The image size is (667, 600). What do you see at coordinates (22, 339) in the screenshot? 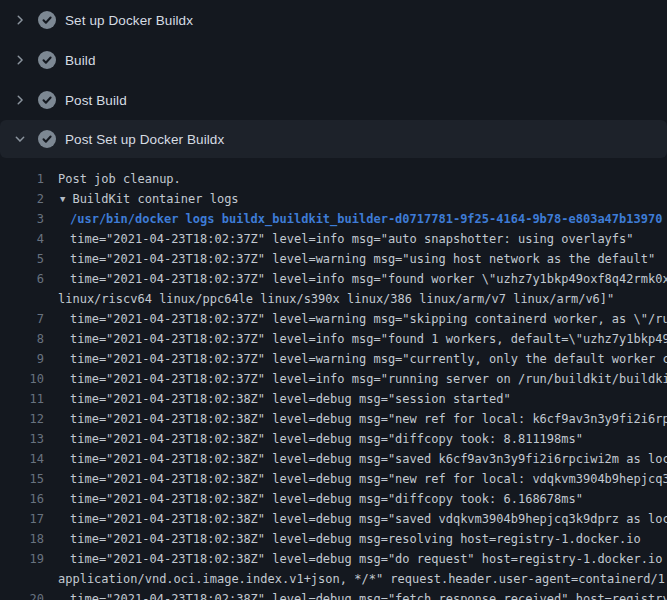
I see `log-line-number: 8` at bounding box center [22, 339].